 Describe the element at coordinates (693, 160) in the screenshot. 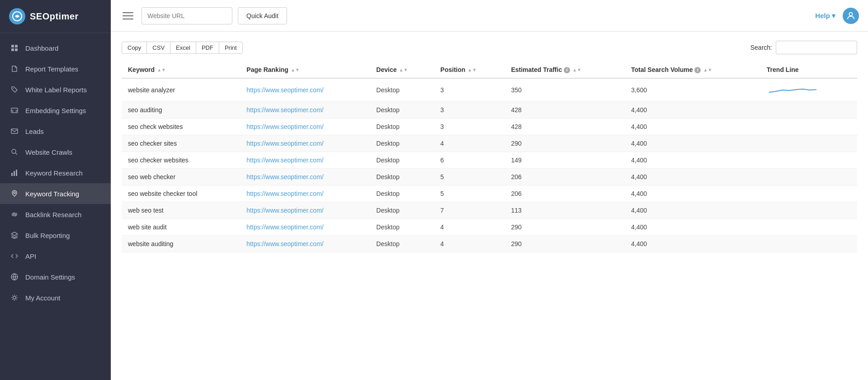

I see `cell-volume: 4,400` at that location.